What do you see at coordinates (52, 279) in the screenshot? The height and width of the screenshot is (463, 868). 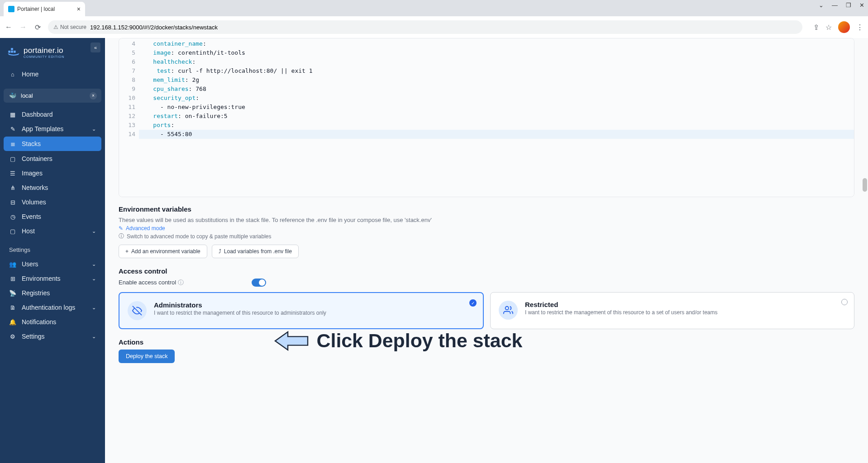 I see `sidebar-item-environments: ⊞Environments⌄` at bounding box center [52, 279].